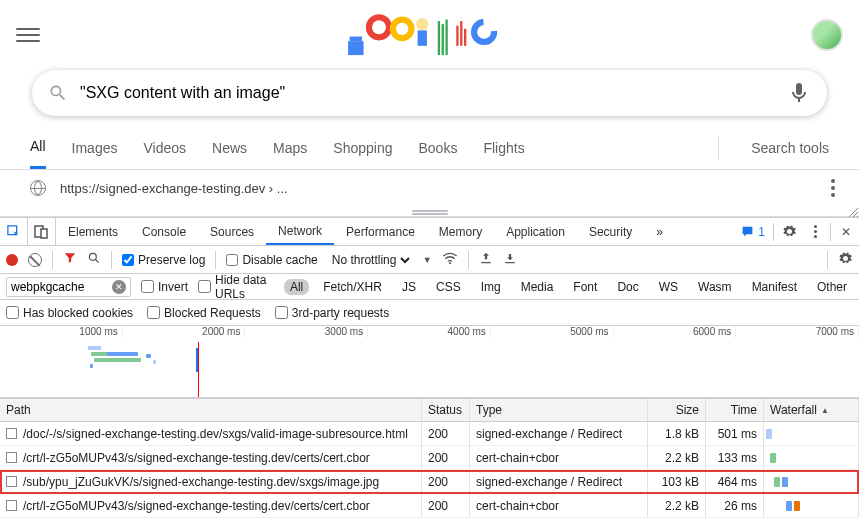 The height and width of the screenshot is (529, 859). Describe the element at coordinates (846, 232) in the screenshot. I see `close-devtools-icon: ✕` at that location.